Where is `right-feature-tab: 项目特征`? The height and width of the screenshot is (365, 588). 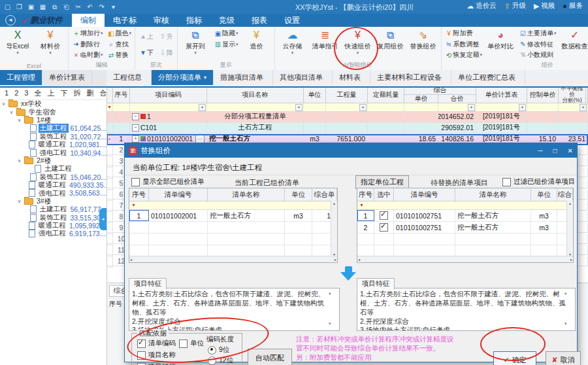
right-feature-tab: 项目特征 is located at coordinates (376, 284).